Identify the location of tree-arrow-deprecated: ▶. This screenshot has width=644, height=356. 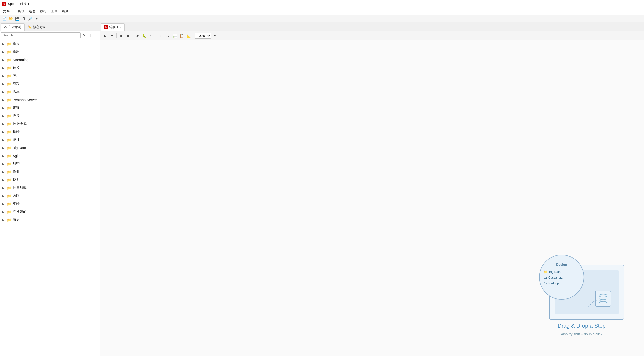
(4, 212).